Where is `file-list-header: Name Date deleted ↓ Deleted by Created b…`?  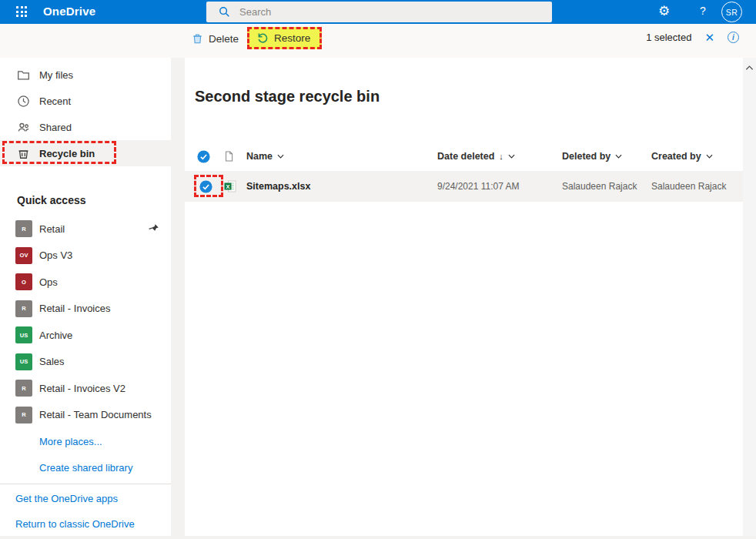 file-list-header: Name Date deleted ↓ Deleted by Created b… is located at coordinates (463, 156).